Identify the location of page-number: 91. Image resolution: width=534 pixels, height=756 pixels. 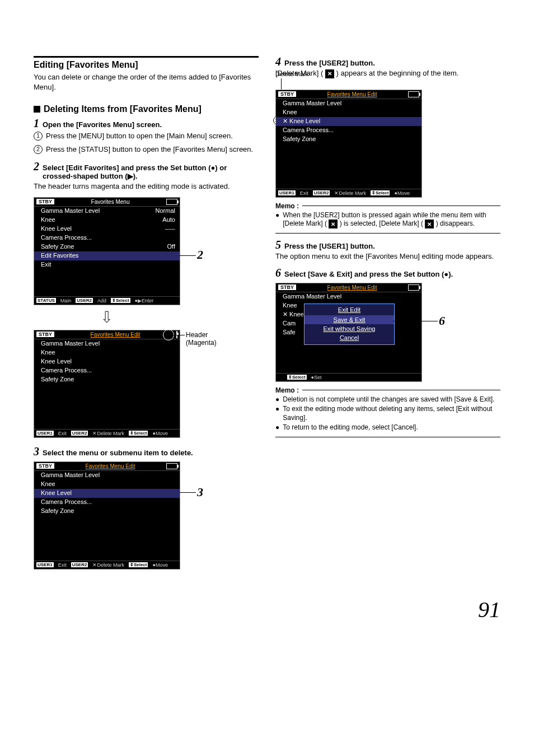
(267, 618).